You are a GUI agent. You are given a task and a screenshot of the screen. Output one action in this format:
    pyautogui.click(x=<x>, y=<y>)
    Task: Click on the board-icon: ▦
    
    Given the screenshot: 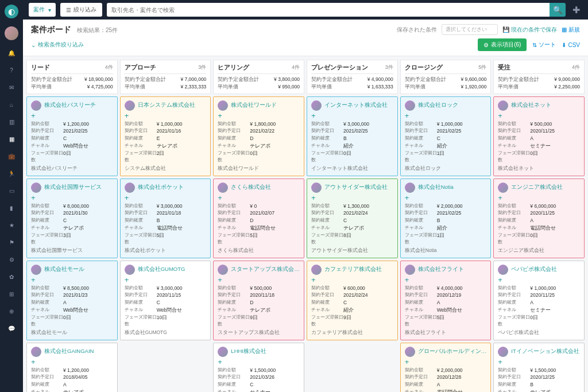 What is the action you would take?
    pyautogui.click(x=11, y=139)
    